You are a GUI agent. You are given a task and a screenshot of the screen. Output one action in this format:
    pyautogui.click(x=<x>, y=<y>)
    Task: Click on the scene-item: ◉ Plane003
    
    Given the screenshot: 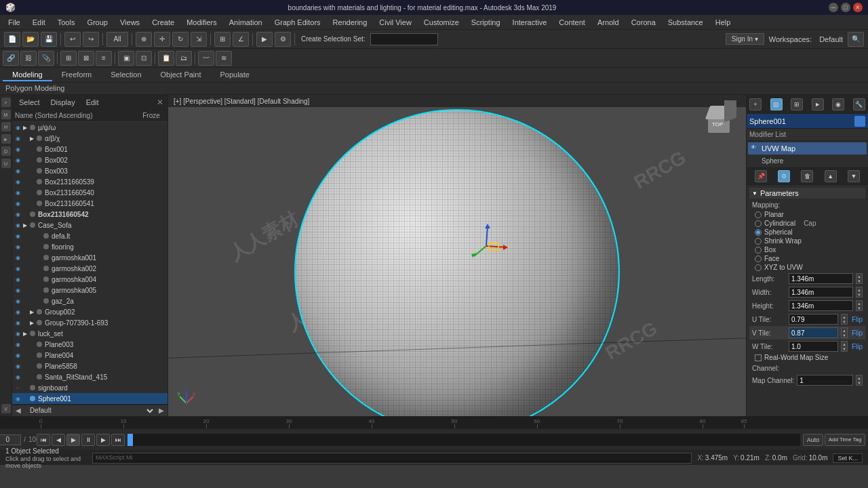 What is the action you would take?
    pyautogui.click(x=90, y=344)
    